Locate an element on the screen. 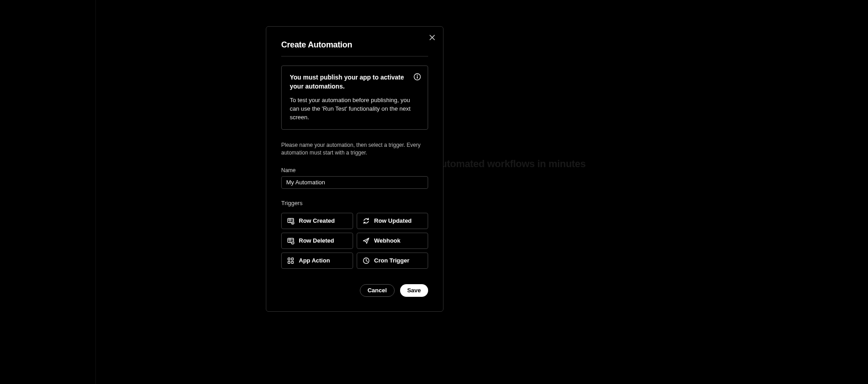 The width and height of the screenshot is (868, 384). triggers-section-label: Triggers is located at coordinates (354, 203).